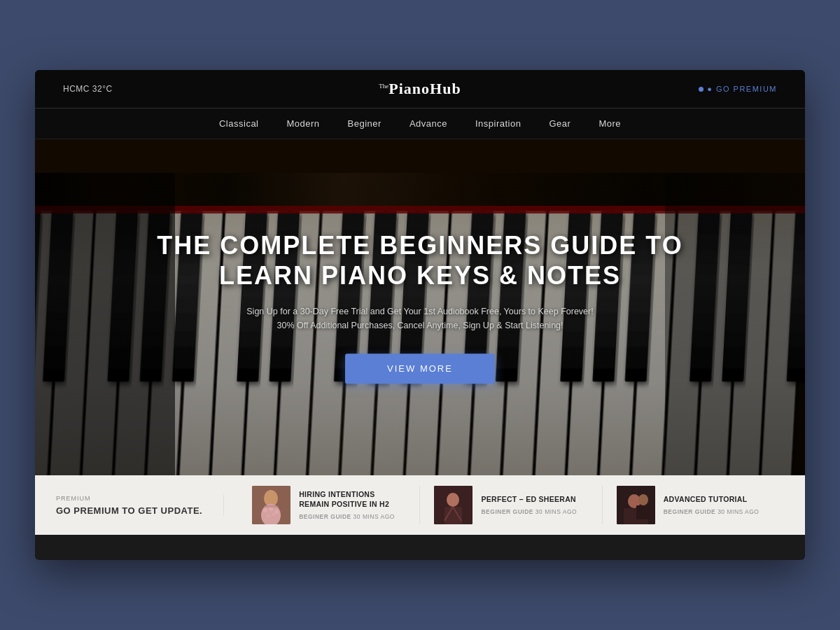 The width and height of the screenshot is (840, 630). What do you see at coordinates (329, 505) in the screenshot?
I see `article-item-1: HIRING INTENTIONS REMAIN POSITIVE IN H2 …` at bounding box center [329, 505].